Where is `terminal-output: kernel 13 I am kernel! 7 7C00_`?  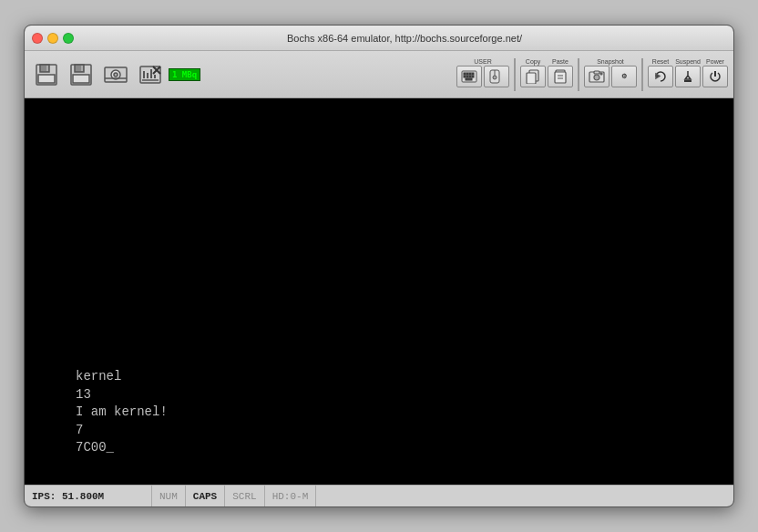 terminal-output: kernel 13 I am kernel! 7 7C00_ is located at coordinates (122, 413).